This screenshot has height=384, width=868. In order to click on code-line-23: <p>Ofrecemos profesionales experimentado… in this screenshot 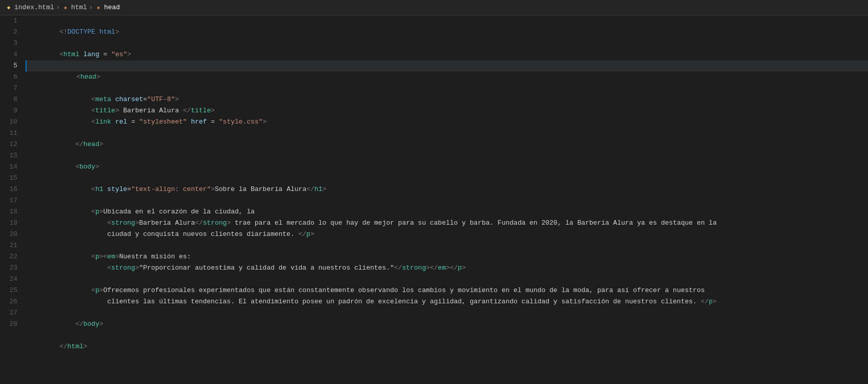, I will do `click(447, 279)`.